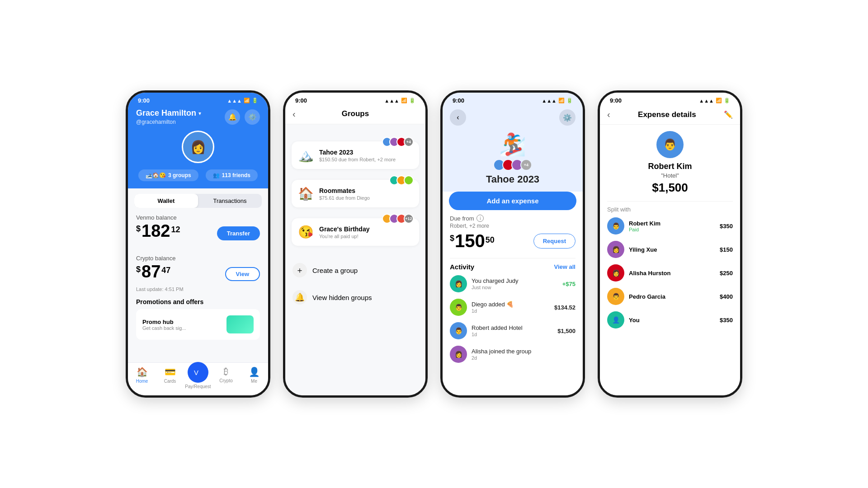 This screenshot has height=488, width=868. I want to click on status-bar-2: 9:00 ▲▲▲ 📶 🔋, so click(355, 99).